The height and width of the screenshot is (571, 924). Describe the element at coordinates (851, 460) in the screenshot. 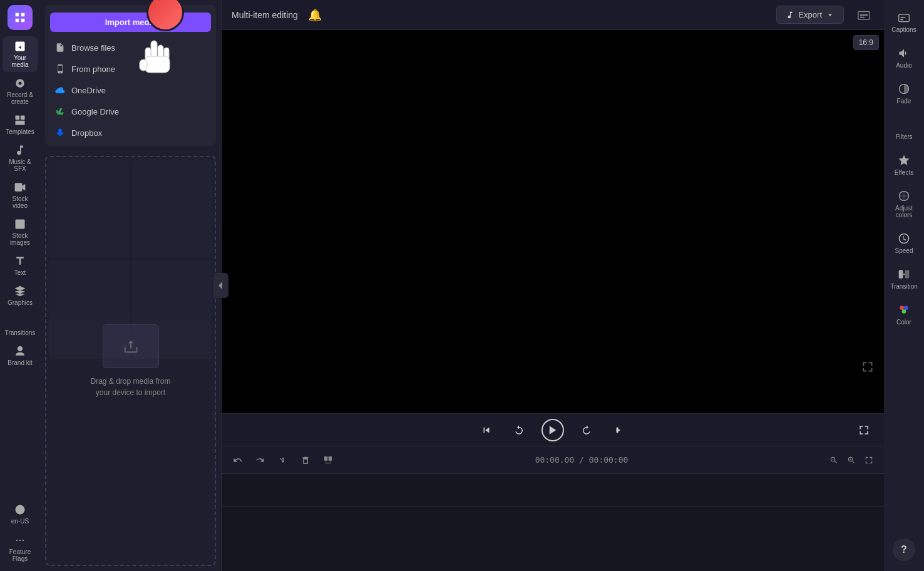

I see `timeline-zoom-controls` at that location.